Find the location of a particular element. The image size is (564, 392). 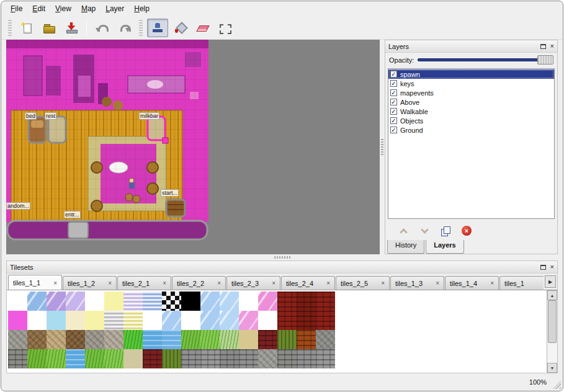

tilesets-float-button is located at coordinates (544, 267).